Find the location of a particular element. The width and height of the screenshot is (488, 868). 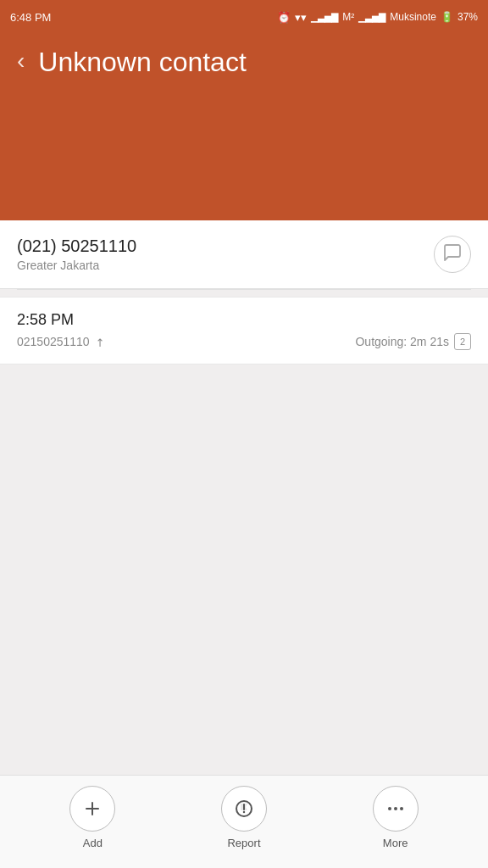

contact-section: (021) 50251110 Greater Jakarta is located at coordinates (244, 254).